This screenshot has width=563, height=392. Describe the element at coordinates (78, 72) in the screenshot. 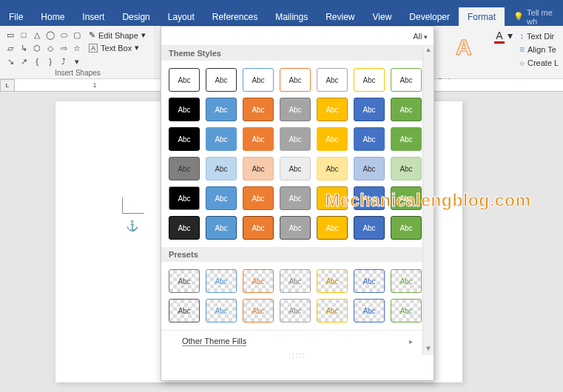

I see `group-label-insert-shapes: Insert Shapes` at that location.